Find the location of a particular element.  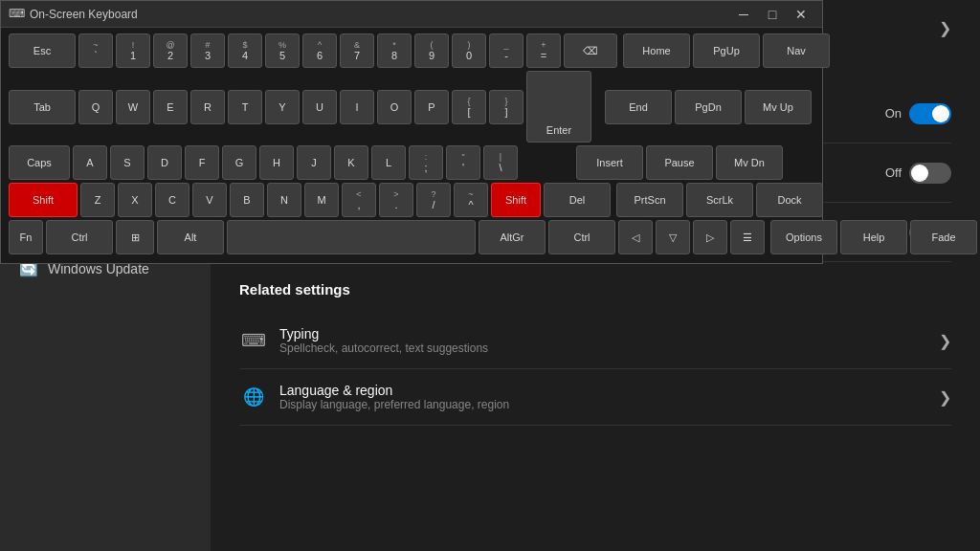

key-j: J is located at coordinates (314, 163).